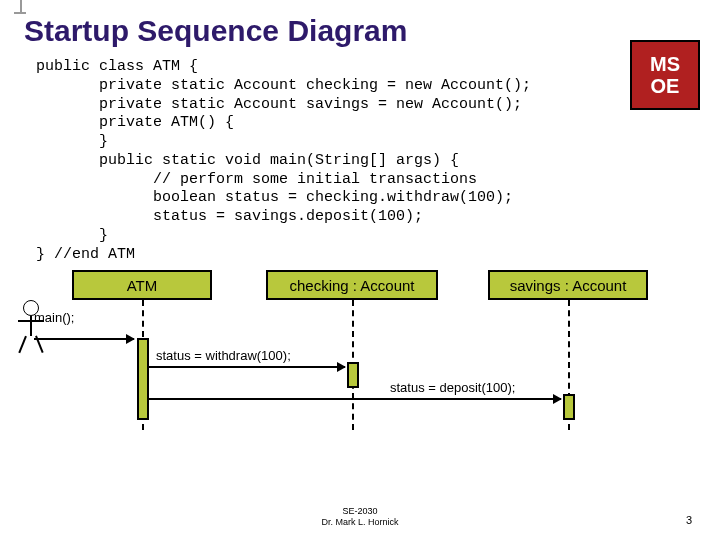 The image size is (720, 540). I want to click on slide-footer: SE-2030 Dr. Mark L. Hornick, so click(360, 517).